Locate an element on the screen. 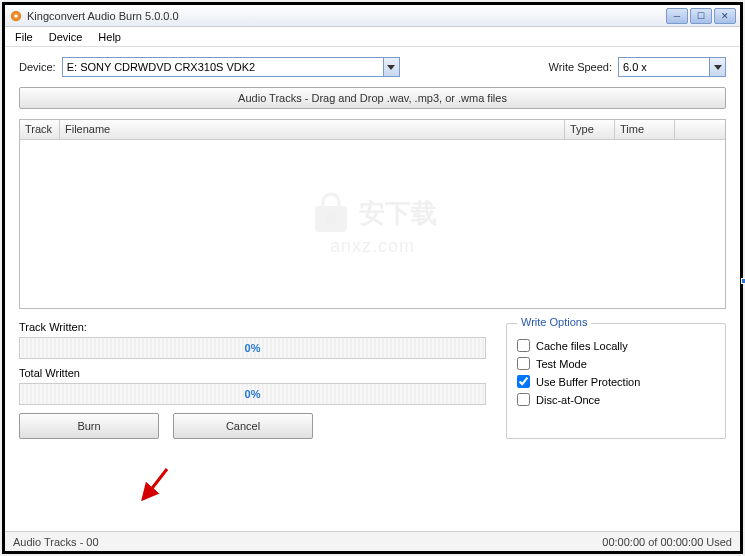  maximize-button: ☐ is located at coordinates (701, 16).